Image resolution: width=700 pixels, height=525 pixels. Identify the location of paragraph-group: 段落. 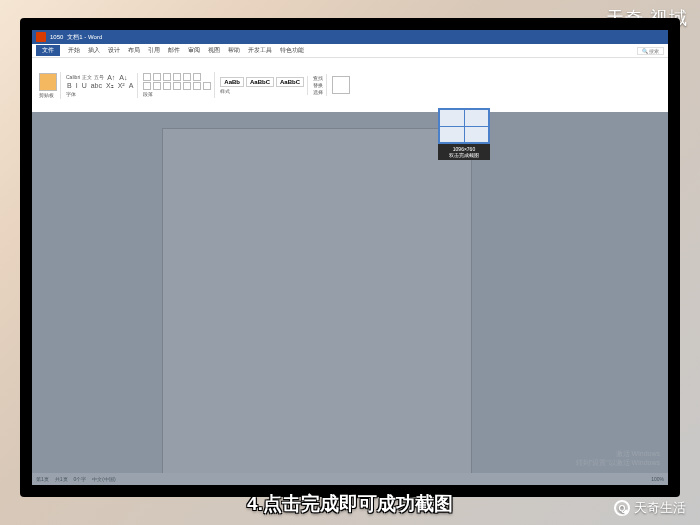
(178, 85).